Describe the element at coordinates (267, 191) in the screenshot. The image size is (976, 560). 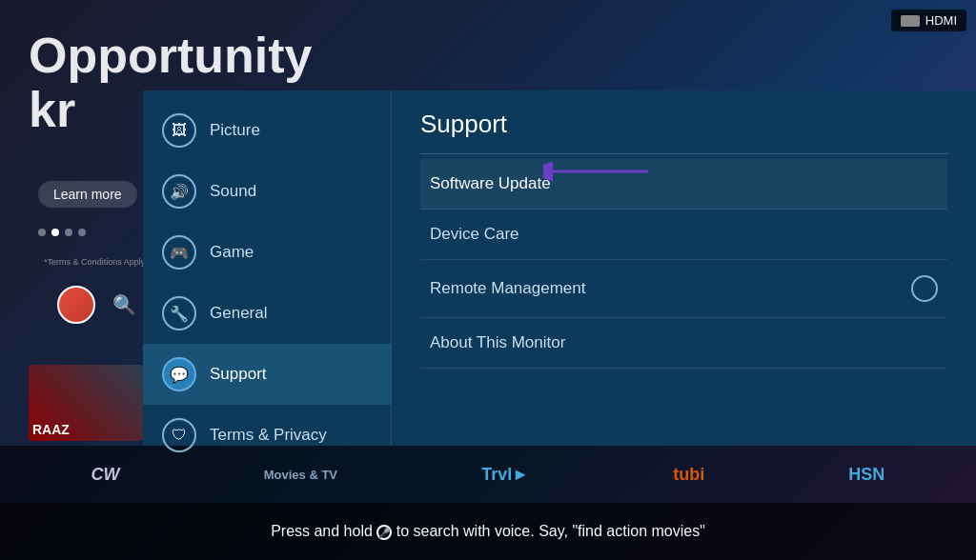
I see `menu-item-sound: 🔊 Sound` at that location.